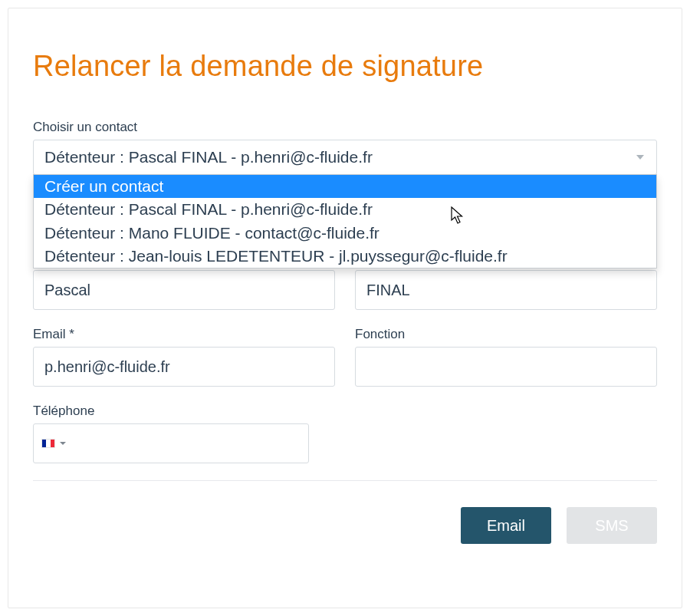 The width and height of the screenshot is (690, 616). What do you see at coordinates (506, 367) in the screenshot?
I see `function-input` at bounding box center [506, 367].